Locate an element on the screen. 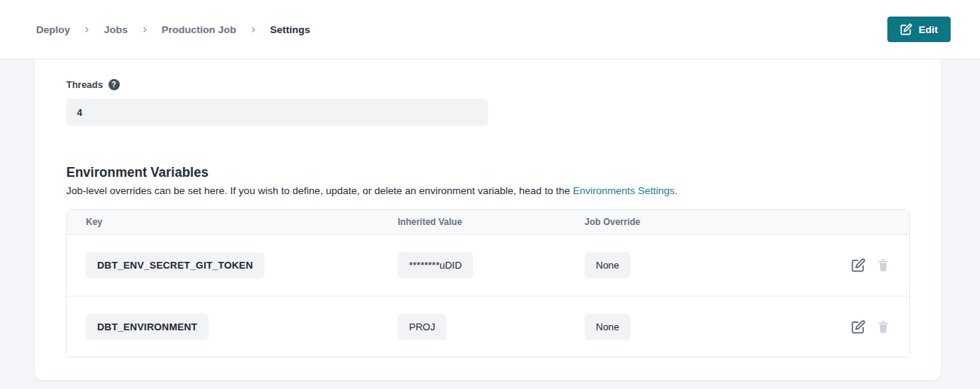  breadcrumb-item-settings: Settings is located at coordinates (291, 30).